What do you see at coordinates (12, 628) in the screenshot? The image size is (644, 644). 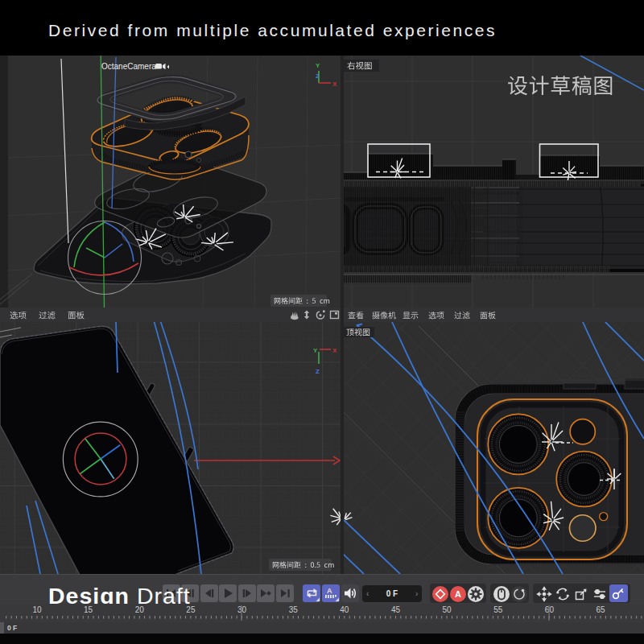 I see `svg-text: 0 F` at bounding box center [12, 628].